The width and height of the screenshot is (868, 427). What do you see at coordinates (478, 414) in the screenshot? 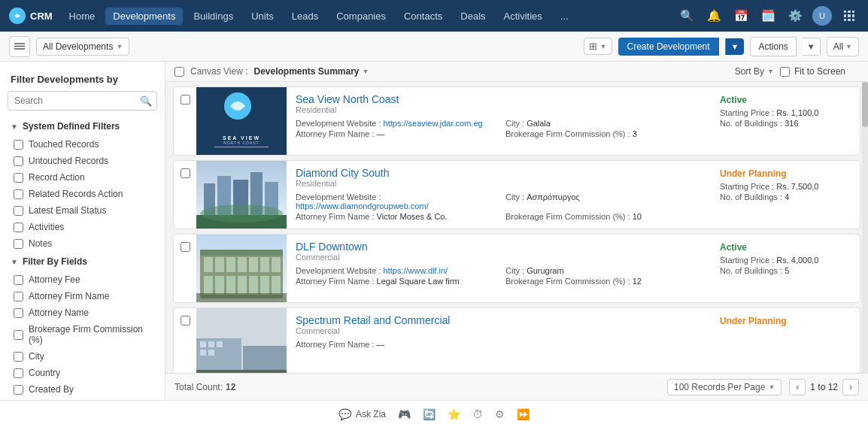
I see `clock-icon: ⏱` at bounding box center [478, 414].